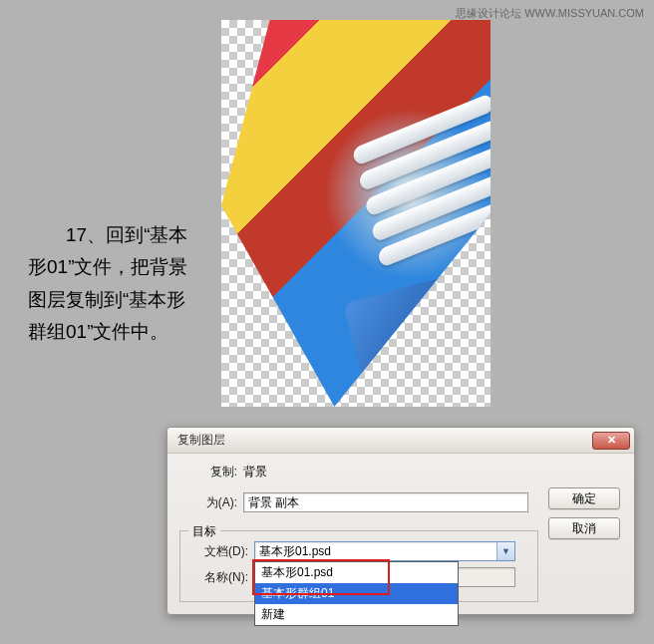  What do you see at coordinates (505, 551) in the screenshot?
I see `chevron-down-icon: ▼` at bounding box center [505, 551].